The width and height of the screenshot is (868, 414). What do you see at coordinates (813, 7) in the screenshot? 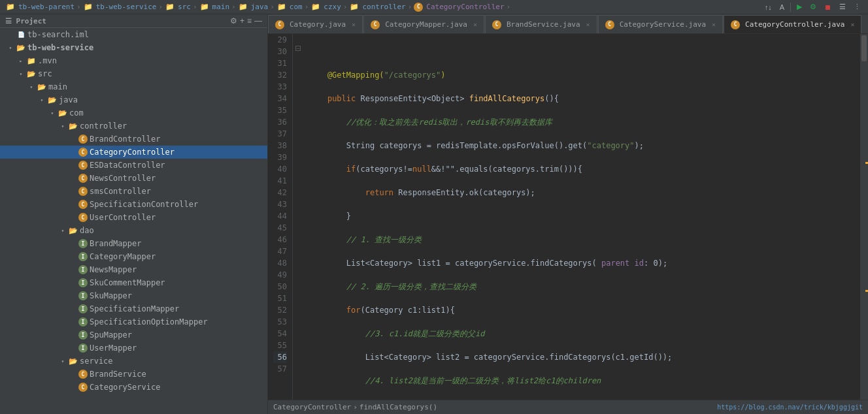
I see `breadcrumb-actions: ↑↓ A ▶ ⚙ ⏹ ☰ ⋮` at bounding box center [813, 7].